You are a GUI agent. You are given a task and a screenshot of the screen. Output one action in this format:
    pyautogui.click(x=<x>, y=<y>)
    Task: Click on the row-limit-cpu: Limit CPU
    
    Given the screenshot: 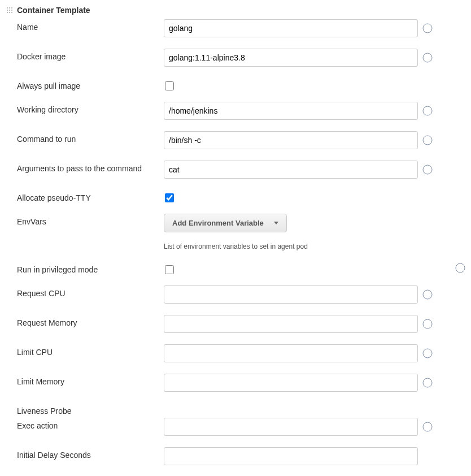 What is the action you would take?
    pyautogui.click(x=236, y=353)
    